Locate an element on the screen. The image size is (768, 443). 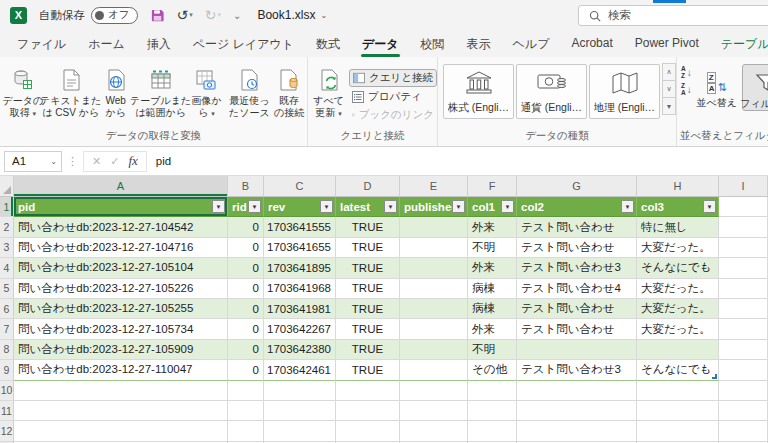
column-header-H: H is located at coordinates (678, 186).